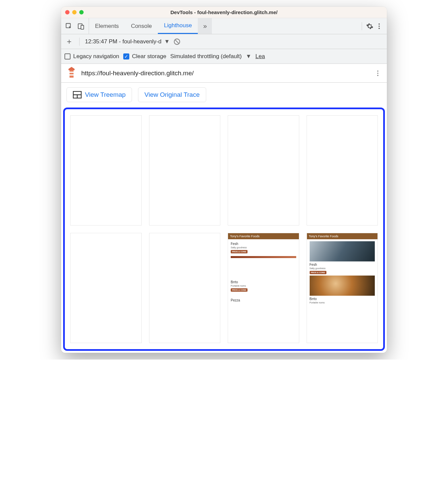  What do you see at coordinates (145, 56) in the screenshot?
I see `clear-storage-option: ✓ Clear storage` at bounding box center [145, 56].